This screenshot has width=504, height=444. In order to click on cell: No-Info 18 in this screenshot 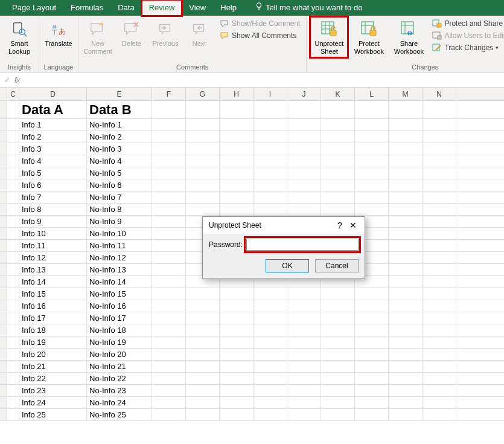, I will do `click(120, 330)`.